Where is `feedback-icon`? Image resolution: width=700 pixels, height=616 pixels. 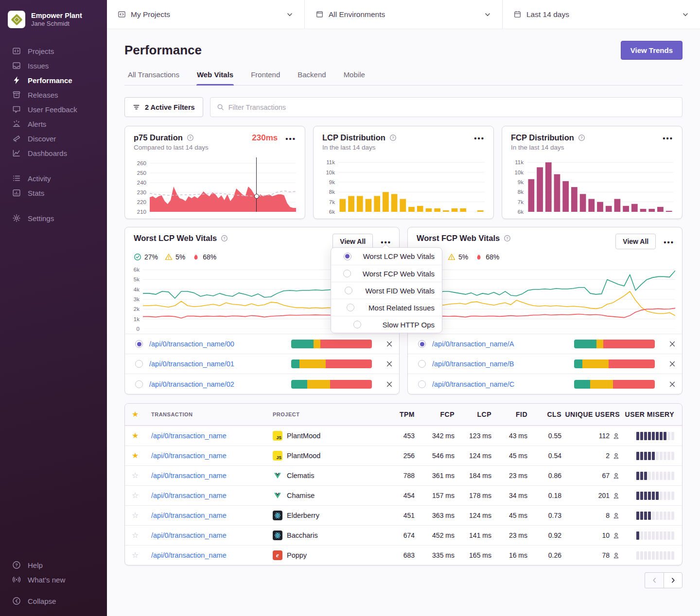 feedback-icon is located at coordinates (17, 109).